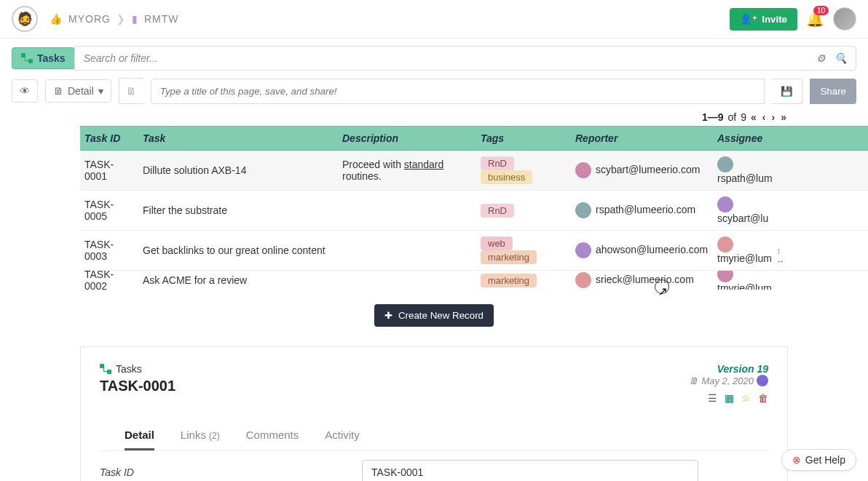 The width and height of the screenshot is (868, 481). Describe the element at coordinates (25, 91) in the screenshot. I see `eye-icon: 👁` at that location.